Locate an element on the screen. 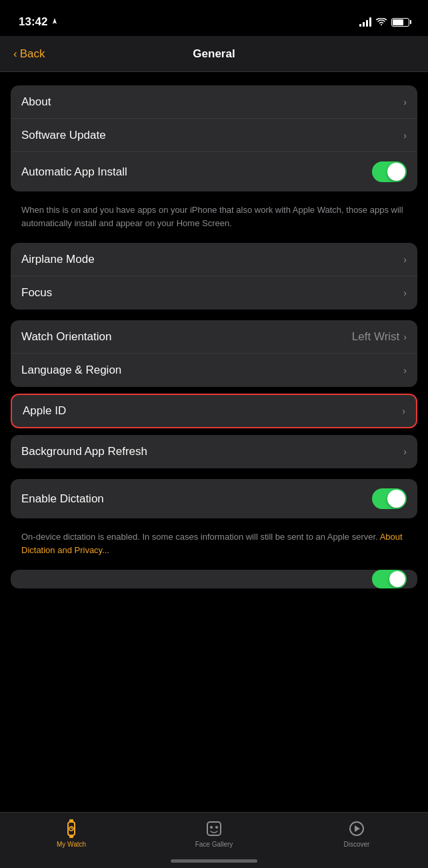 The image size is (428, 868). partial-row is located at coordinates (214, 579).